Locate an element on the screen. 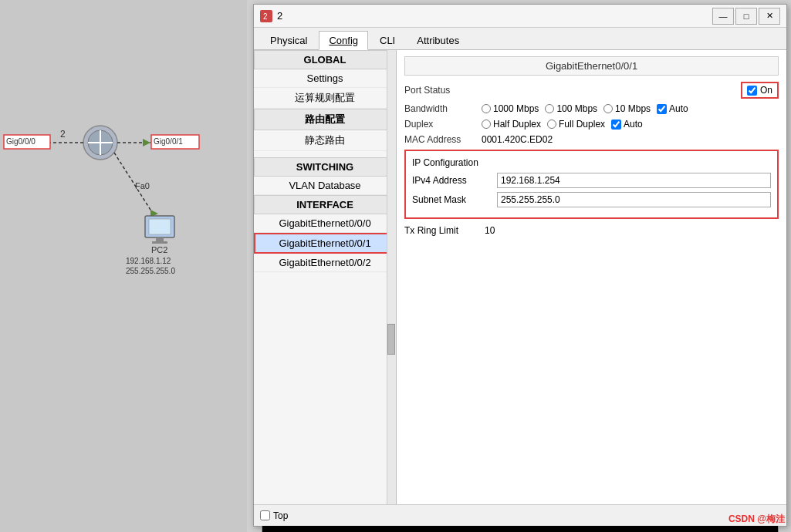 The image size is (791, 532). ipv4-label: IPv4 Address is located at coordinates (455, 180).